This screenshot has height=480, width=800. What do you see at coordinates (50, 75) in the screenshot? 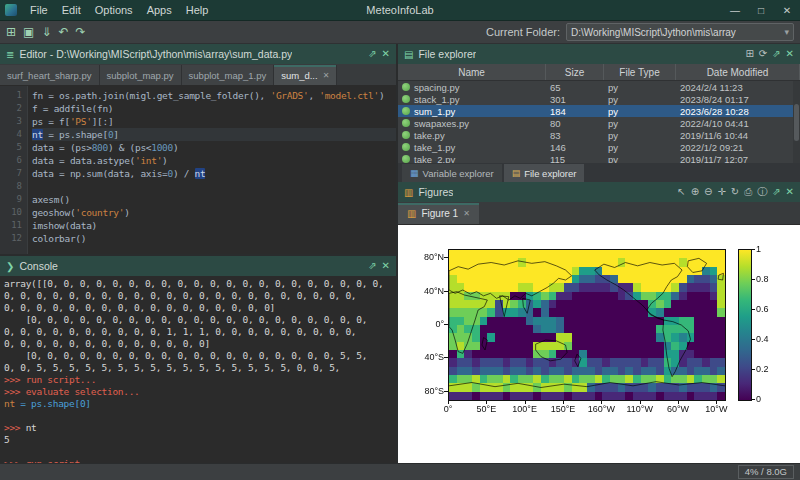
I see `editor-tab: surf_heart_sharp.py` at bounding box center [50, 75].